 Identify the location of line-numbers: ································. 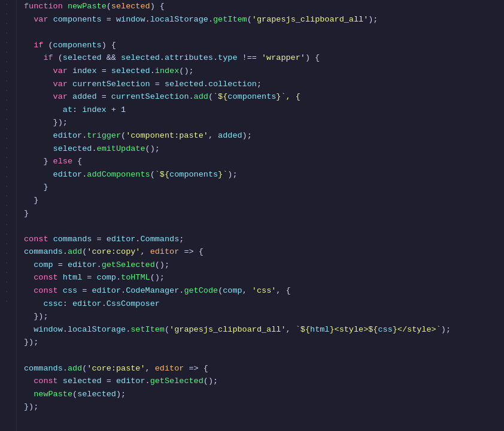
(8, 216).